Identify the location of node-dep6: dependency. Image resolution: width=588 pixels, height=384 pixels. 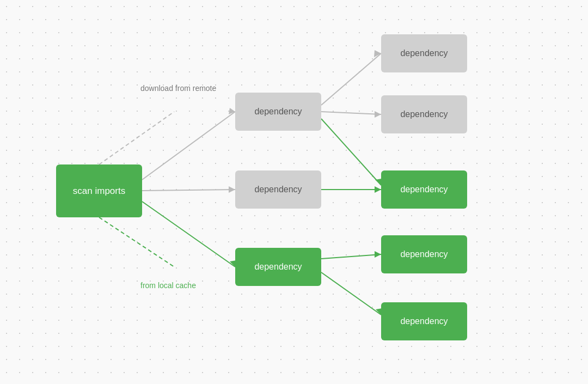
(424, 190).